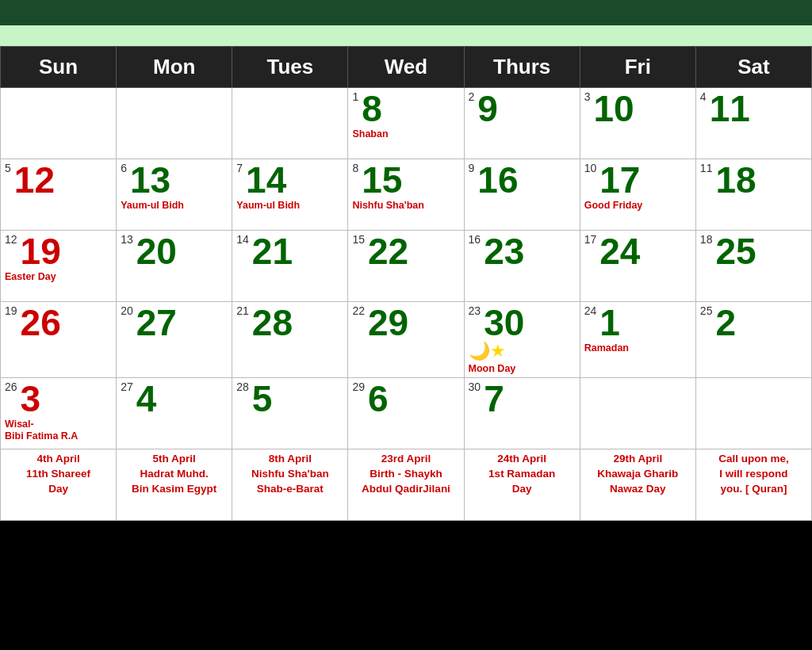  Describe the element at coordinates (472, 97) in the screenshot. I see `hijri-date: 2` at that location.